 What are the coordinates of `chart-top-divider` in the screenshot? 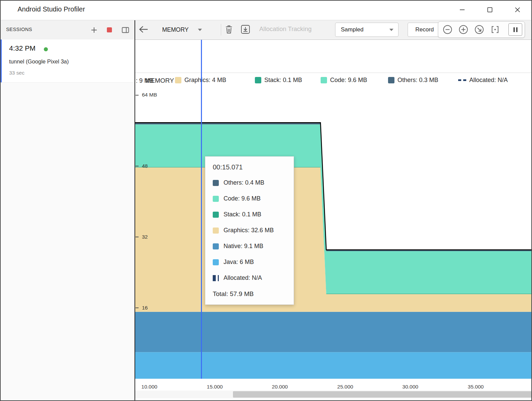 It's located at (334, 73).